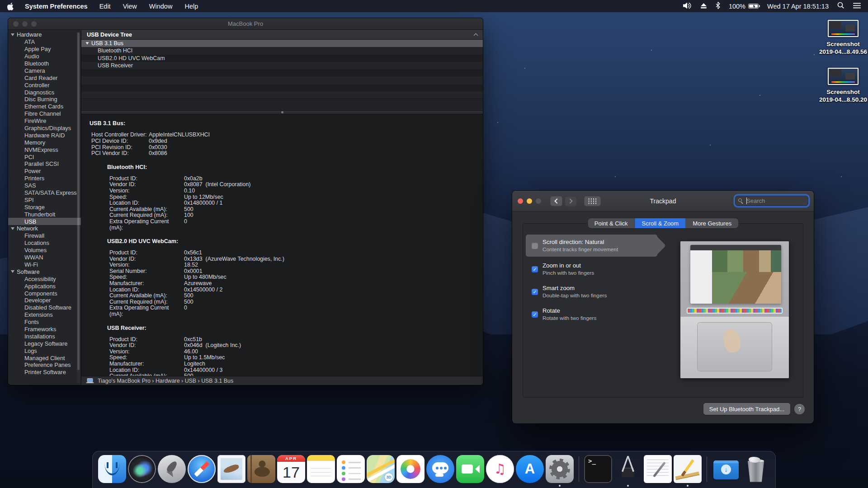 This screenshot has width=868, height=488. Describe the element at coordinates (44, 243) in the screenshot. I see `sidebar-item: Locations` at that location.